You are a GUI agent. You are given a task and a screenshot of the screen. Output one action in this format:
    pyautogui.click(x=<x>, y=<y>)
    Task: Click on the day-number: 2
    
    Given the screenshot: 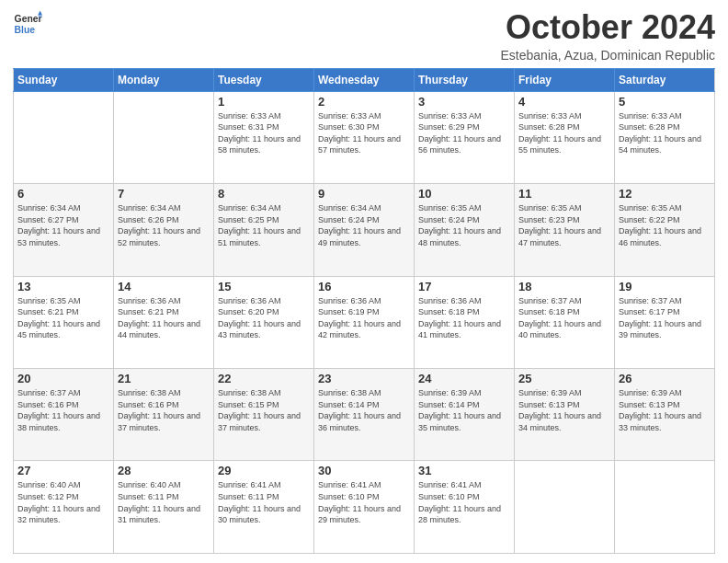 What is the action you would take?
    pyautogui.click(x=364, y=101)
    